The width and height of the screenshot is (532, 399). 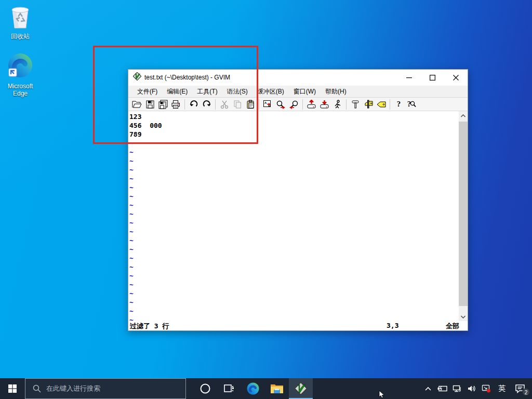 I want to click on search-icon, so click(x=37, y=389).